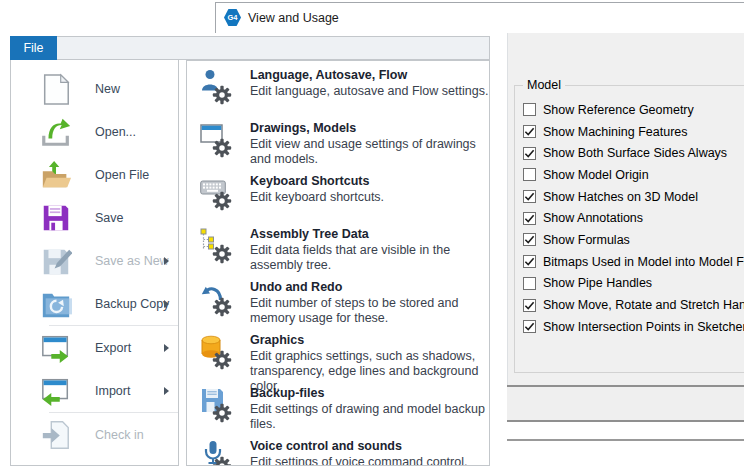 Image resolution: width=744 pixels, height=466 pixels. What do you see at coordinates (634, 284) in the screenshot?
I see `model-checkbox-row: Show Pipe Handles` at bounding box center [634, 284].